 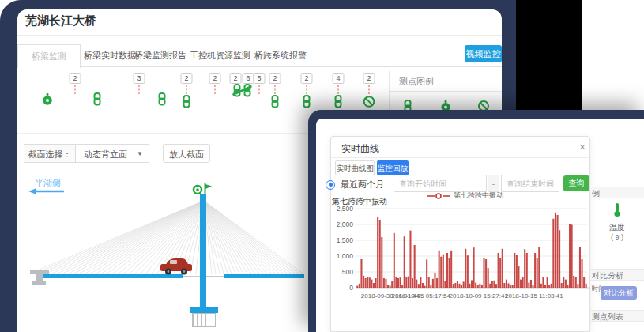 What do you see at coordinates (355, 168) in the screenshot?
I see `dialog-tab-curve-view: 实时曲线图` at bounding box center [355, 168].